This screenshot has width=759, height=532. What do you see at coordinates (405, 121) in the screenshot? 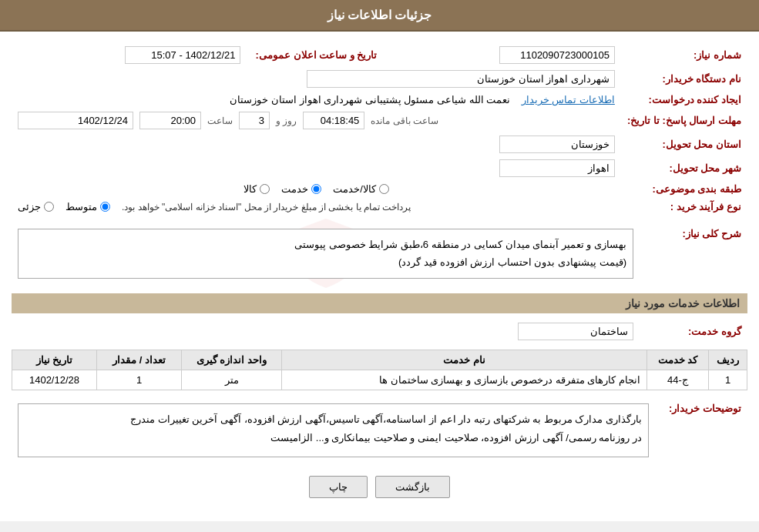
I see `mohlat-remaining-label: ساعت باقی مانده` at bounding box center [405, 121].